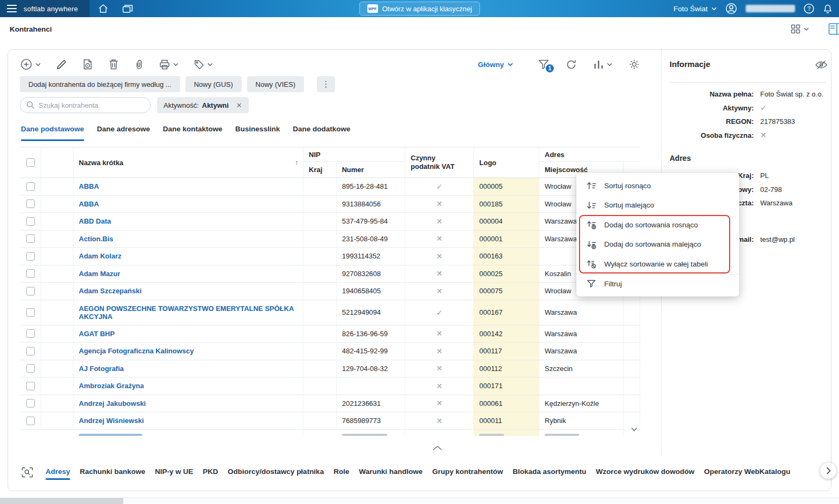 This screenshot has width=839, height=504. Describe the element at coordinates (330, 352) in the screenshot. I see `table-row: Agencja Fotograficzna Kalinowscy482-415-…` at that location.